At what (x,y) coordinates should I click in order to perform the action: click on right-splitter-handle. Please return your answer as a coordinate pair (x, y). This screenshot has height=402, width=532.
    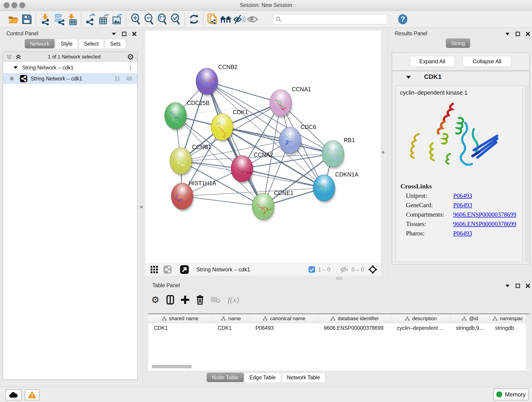
    Looking at the image, I should click on (383, 153).